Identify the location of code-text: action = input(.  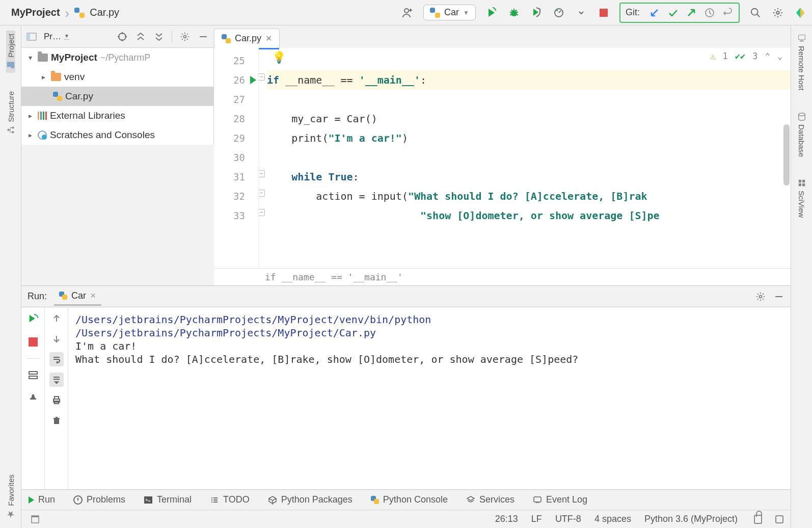
(362, 196).